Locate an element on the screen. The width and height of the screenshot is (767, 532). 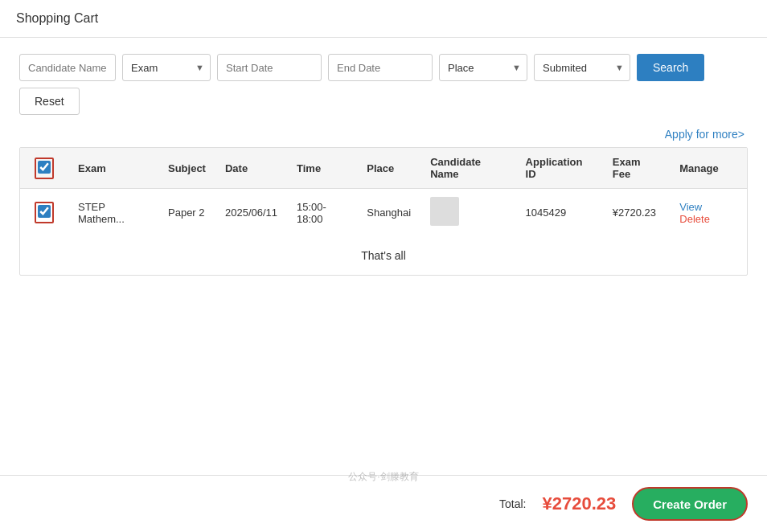
candidate-avatar is located at coordinates (445, 211).